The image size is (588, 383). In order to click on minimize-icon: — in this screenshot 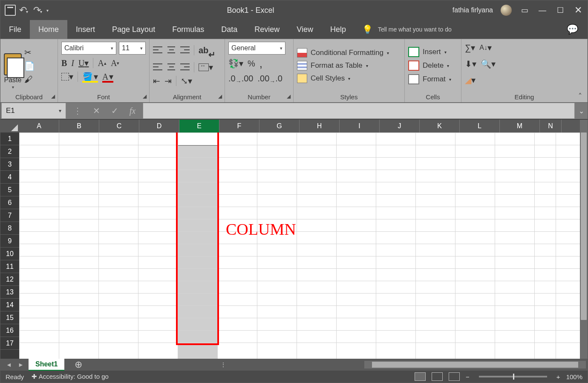, I will do `click(542, 10)`.